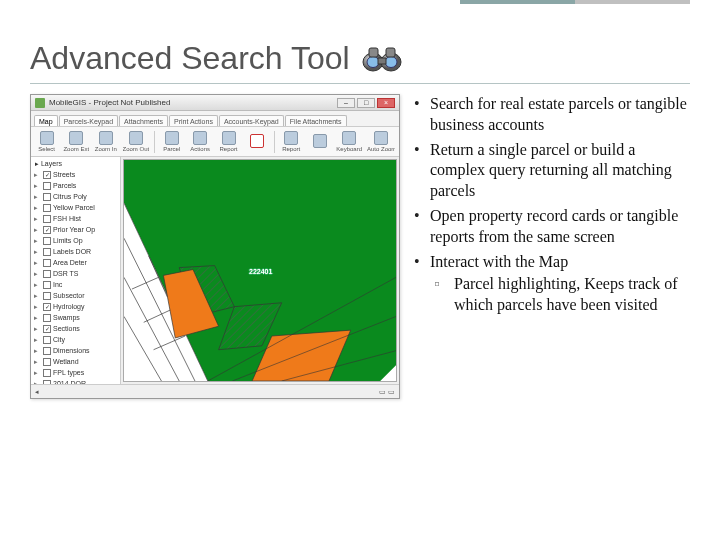 The image size is (720, 540). I want to click on status-scale-icon: ▭ ▭, so click(387, 392).